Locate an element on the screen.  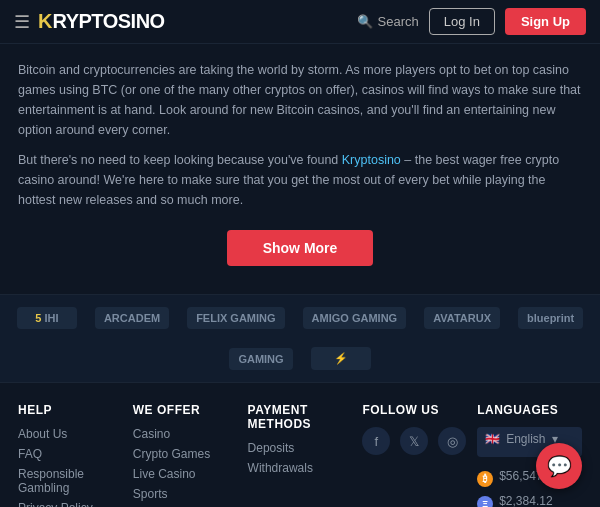
social-icons: f 𝕏 ◎ is located at coordinates (414, 441).